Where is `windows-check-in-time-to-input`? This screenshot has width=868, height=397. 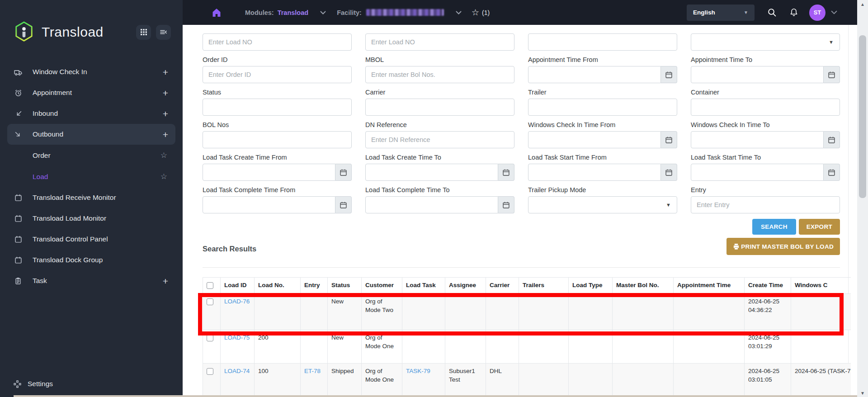
windows-check-in-time-to-input is located at coordinates (757, 140).